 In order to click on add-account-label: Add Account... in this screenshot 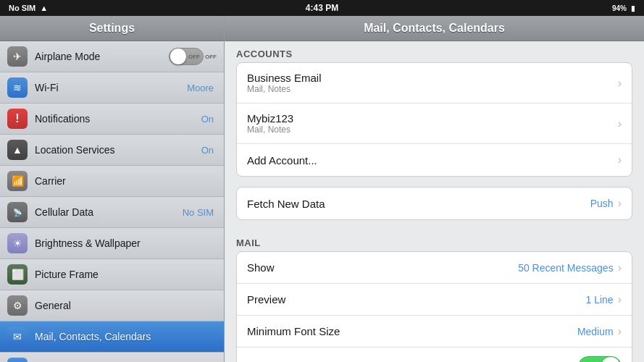, I will do `click(432, 161)`.